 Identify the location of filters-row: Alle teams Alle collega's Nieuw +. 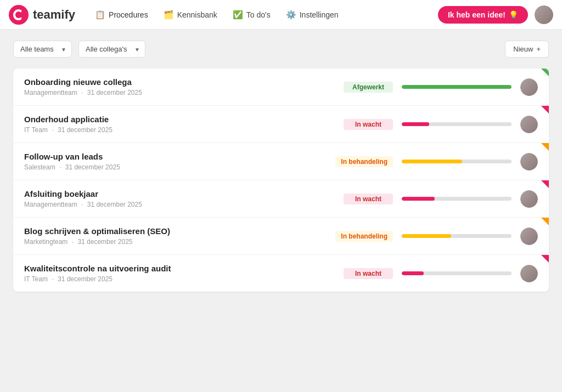
(281, 49).